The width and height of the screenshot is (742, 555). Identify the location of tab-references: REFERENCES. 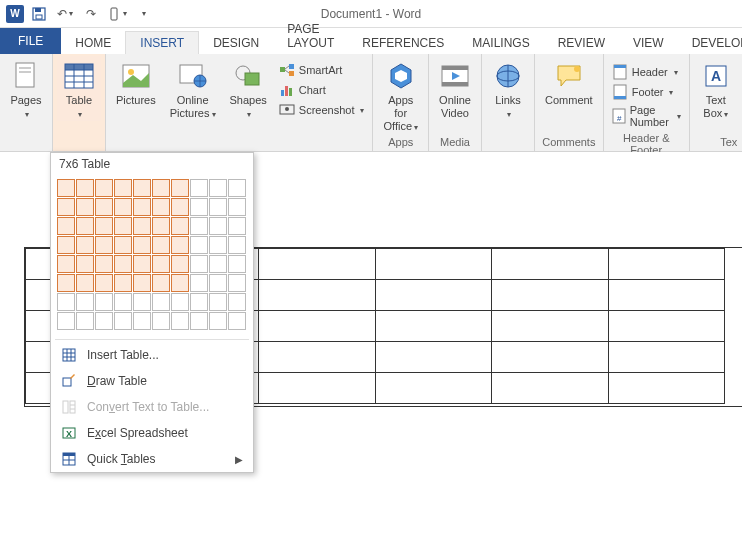
(403, 43).